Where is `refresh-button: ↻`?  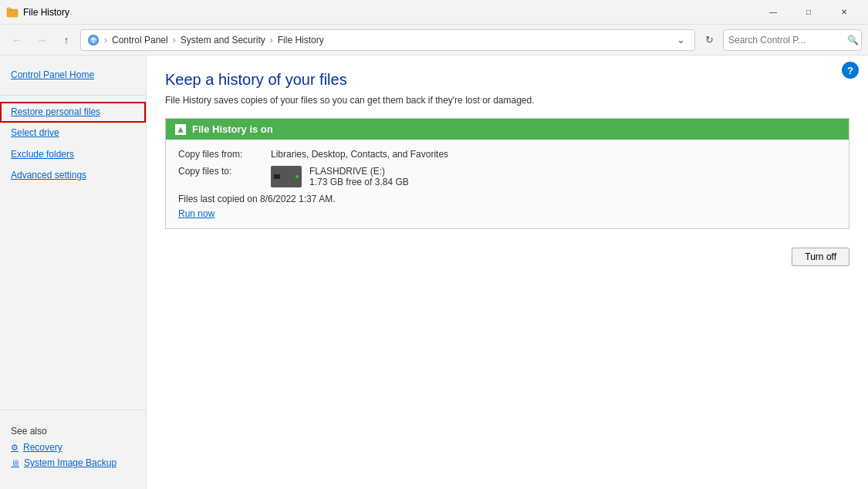 refresh-button: ↻ is located at coordinates (709, 40).